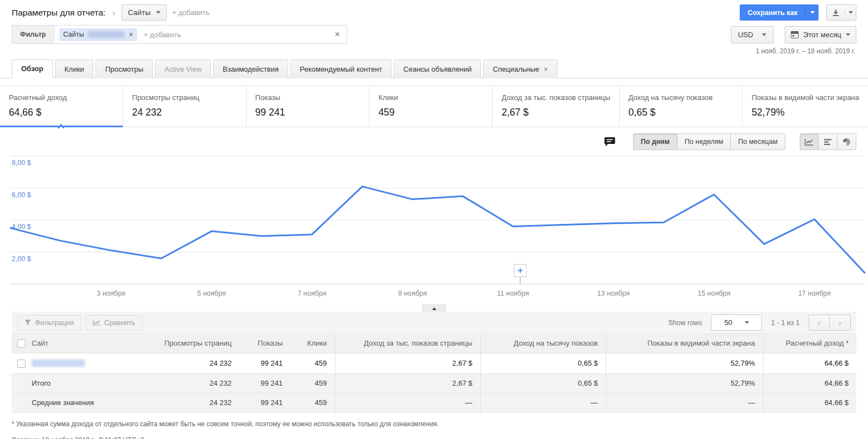 The height and width of the screenshot is (439, 868). Describe the element at coordinates (21, 343) in the screenshot. I see `select-all-checkbox` at that location.